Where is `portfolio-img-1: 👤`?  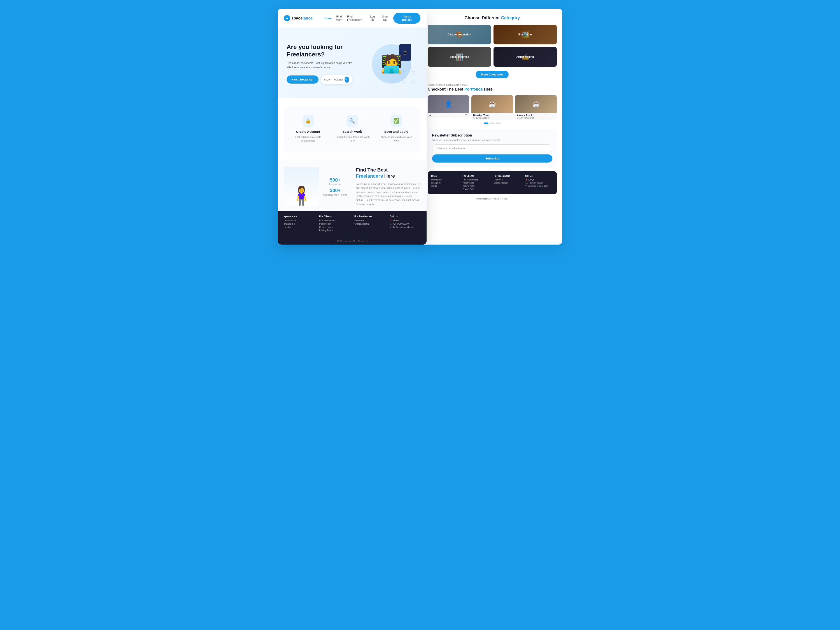 portfolio-img-1: 👤 is located at coordinates (448, 104).